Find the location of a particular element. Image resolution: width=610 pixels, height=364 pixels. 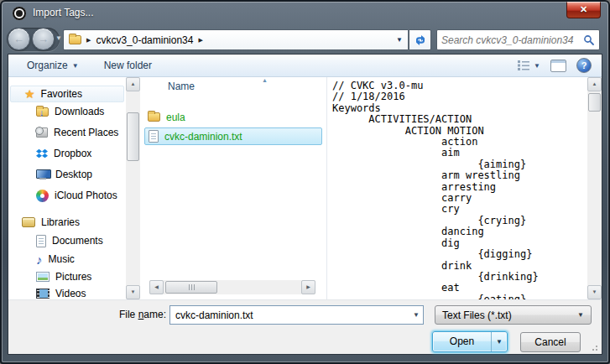

documents-page-icon is located at coordinates (41, 242).